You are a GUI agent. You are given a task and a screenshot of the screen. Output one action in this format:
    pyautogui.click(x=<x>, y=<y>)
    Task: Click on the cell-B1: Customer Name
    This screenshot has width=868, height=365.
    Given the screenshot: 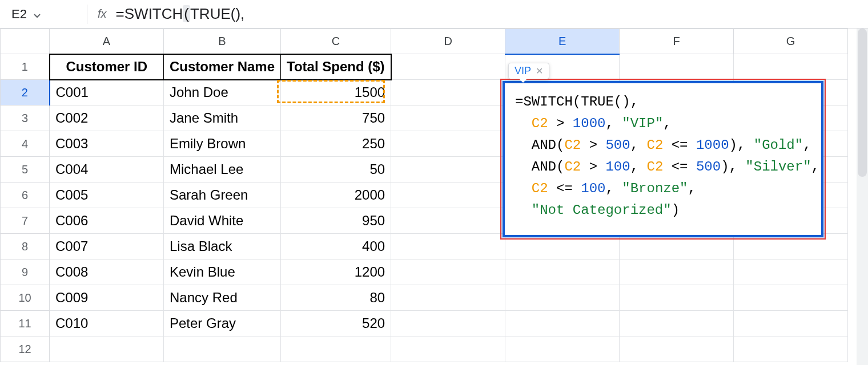 What is the action you would take?
    pyautogui.click(x=223, y=67)
    